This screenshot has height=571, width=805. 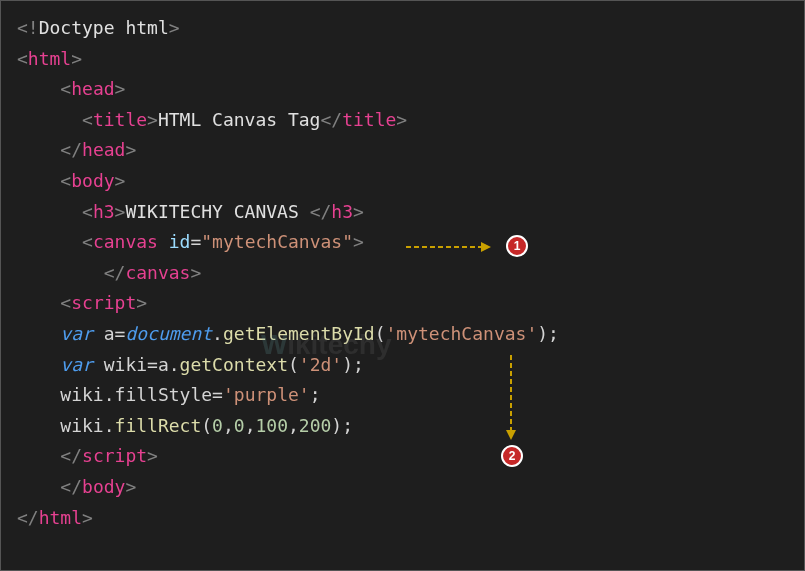 What do you see at coordinates (410, 488) in the screenshot?
I see `code-line-body-close: </body>` at bounding box center [410, 488].